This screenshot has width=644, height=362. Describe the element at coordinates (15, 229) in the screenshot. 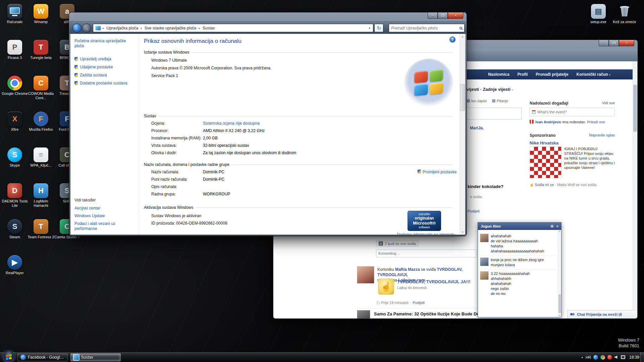

I see `desktop-icon-steam: S Steam` at that location.